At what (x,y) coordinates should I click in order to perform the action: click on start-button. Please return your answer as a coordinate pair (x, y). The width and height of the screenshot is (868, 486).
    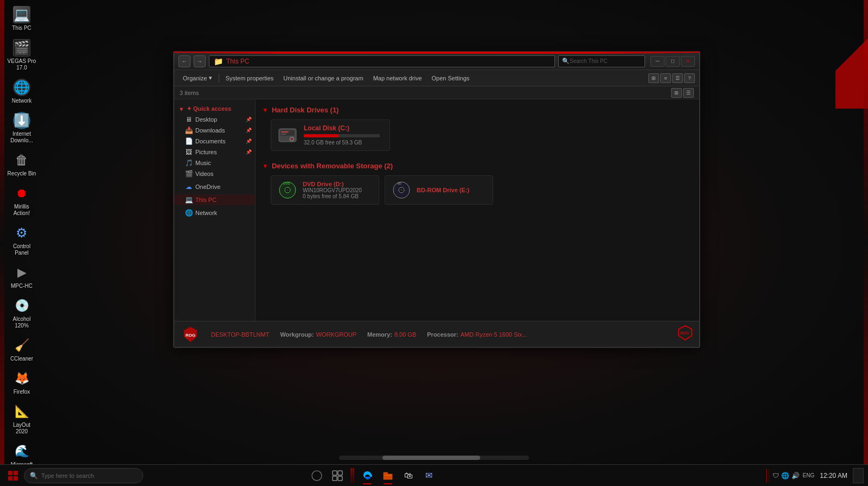
    Looking at the image, I should click on (13, 476).